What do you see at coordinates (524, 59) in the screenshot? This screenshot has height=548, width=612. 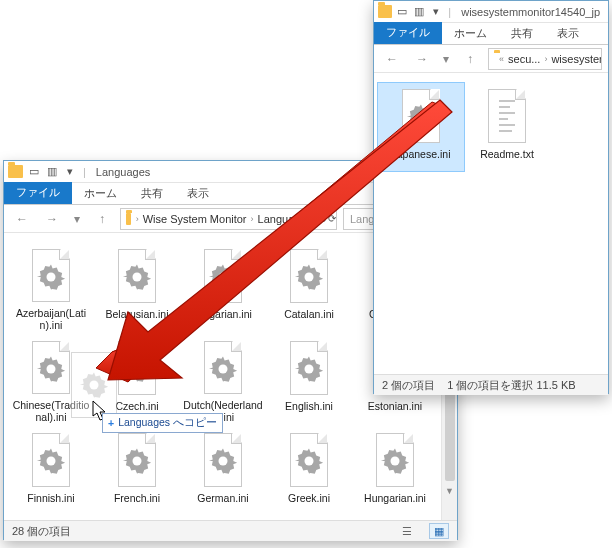 I see `breadcrumb-part: secu...` at bounding box center [524, 59].